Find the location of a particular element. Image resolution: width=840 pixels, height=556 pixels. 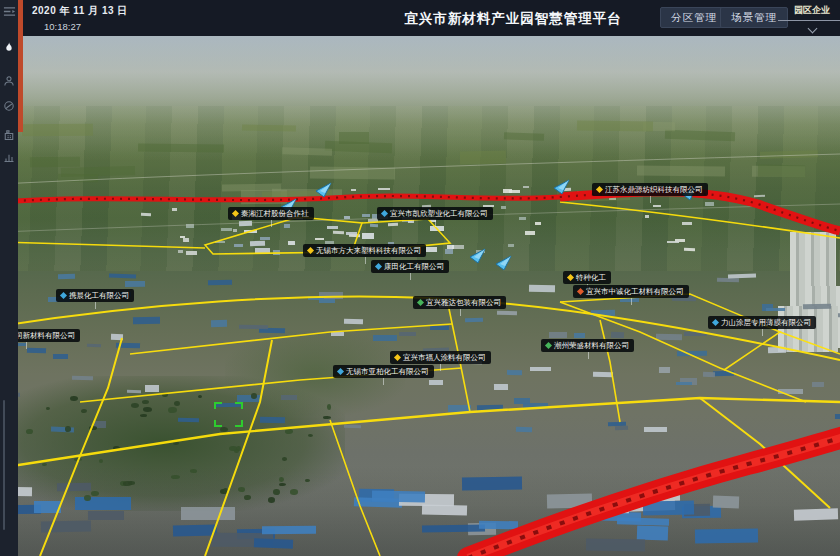

map-label: 宜兴市福人涂料有限公司 is located at coordinates (440, 358).